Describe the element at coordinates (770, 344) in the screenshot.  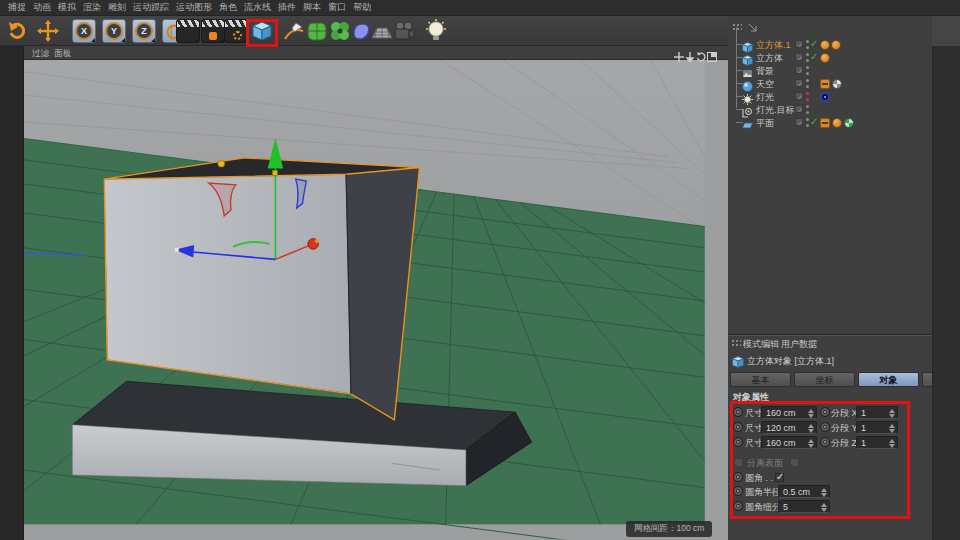
I see `attr-menu-edit: 编辑` at that location.